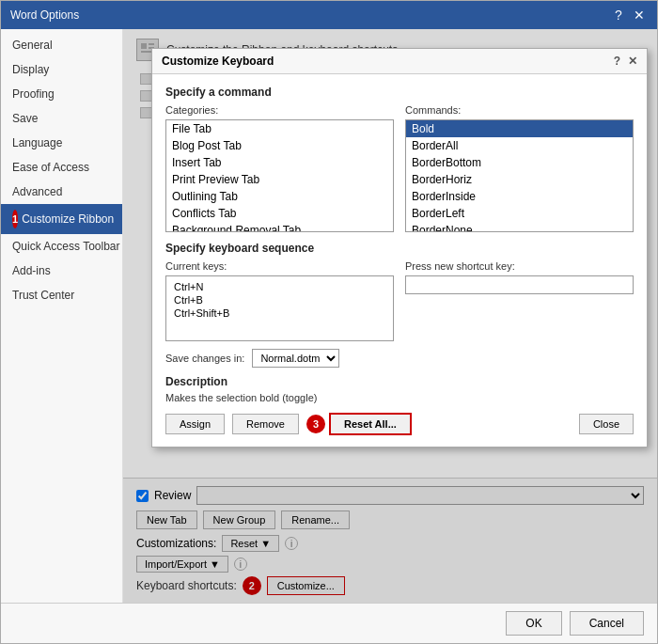  I want to click on specify-keyboard-label: Specify keyboard sequence, so click(400, 248).